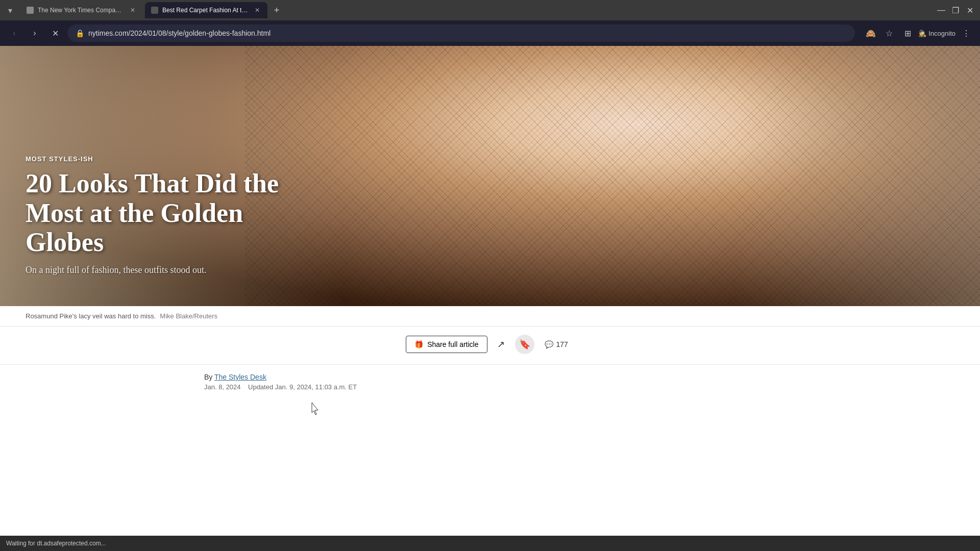 Image resolution: width=980 pixels, height=551 pixels. Describe the element at coordinates (461, 33) in the screenshot. I see `address-bar: 🔒 nytimes.com/2024/01/08/style/golden-gl…` at that location.